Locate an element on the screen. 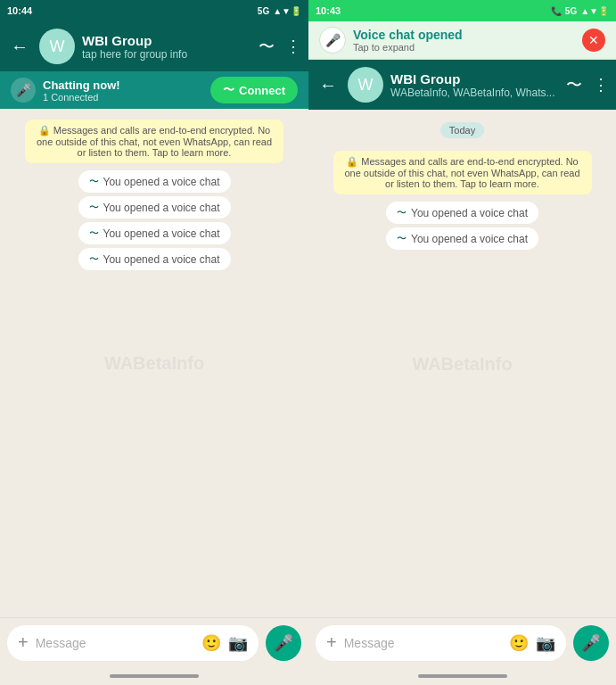  system-msg-text-3: You opened a voice chat is located at coordinates (162, 234).